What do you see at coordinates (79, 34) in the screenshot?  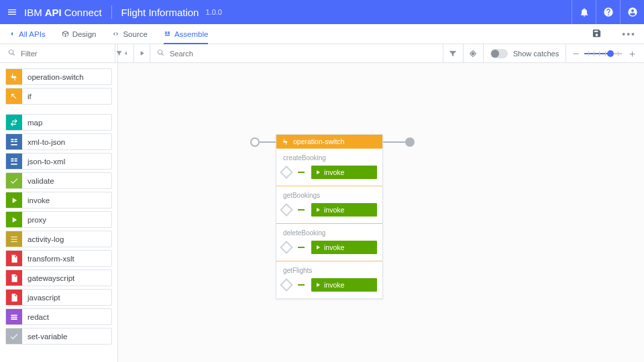 I see `tab-design: Design` at bounding box center [79, 34].